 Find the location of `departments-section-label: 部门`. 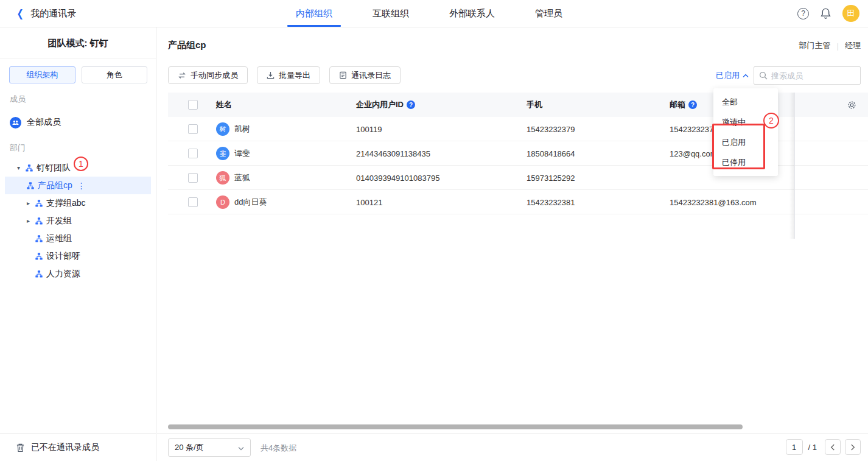

departments-section-label: 部门 is located at coordinates (83, 148).